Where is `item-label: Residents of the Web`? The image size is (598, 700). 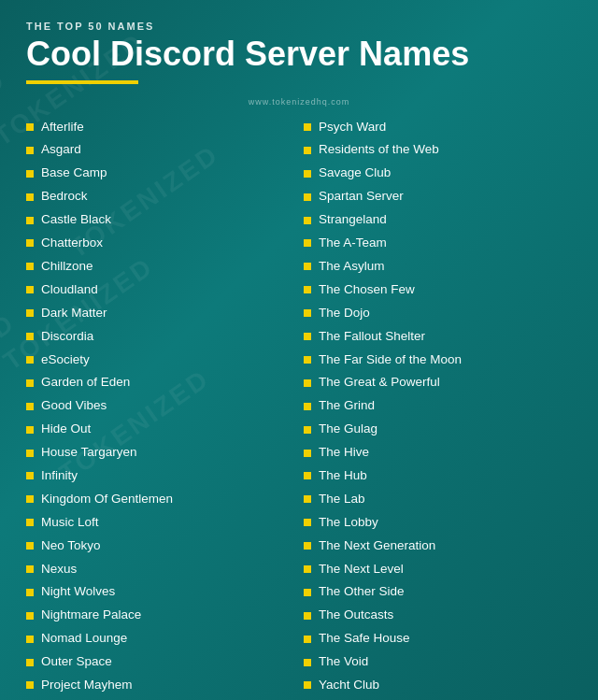 item-label: Residents of the Web is located at coordinates (379, 150).